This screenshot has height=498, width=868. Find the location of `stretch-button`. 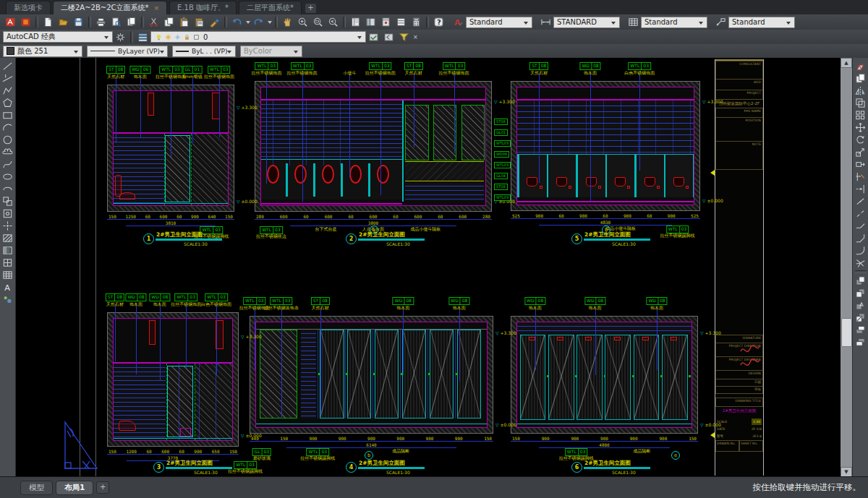

stretch-button is located at coordinates (861, 165).